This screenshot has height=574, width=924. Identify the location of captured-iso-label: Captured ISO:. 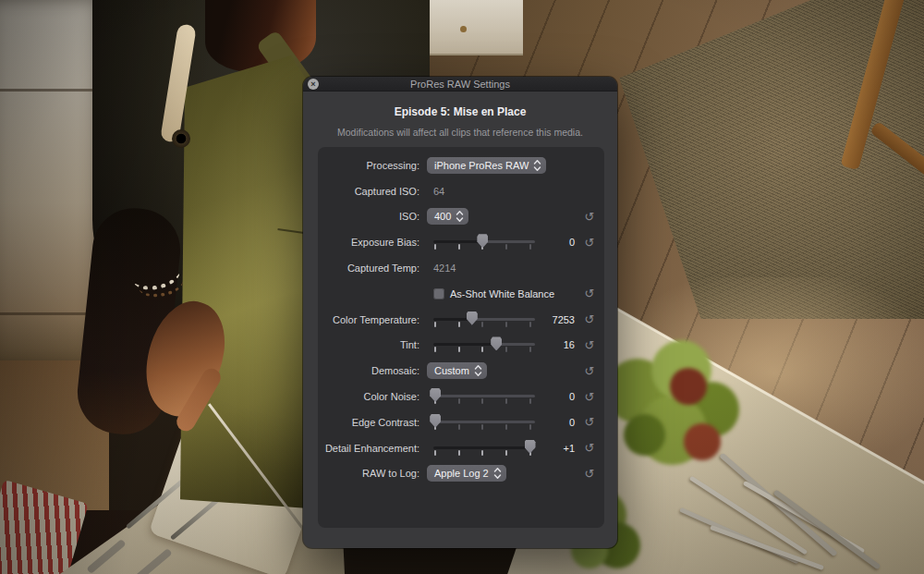
(372, 191).